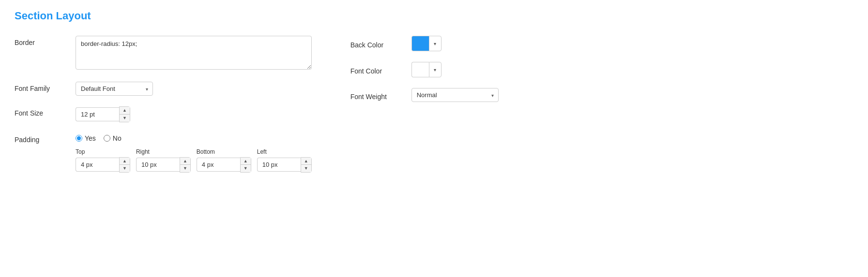 This screenshot has height=277, width=868. I want to click on font-weight-row: Font Weight Normal Bold Lighter Bolder 1…, so click(473, 95).